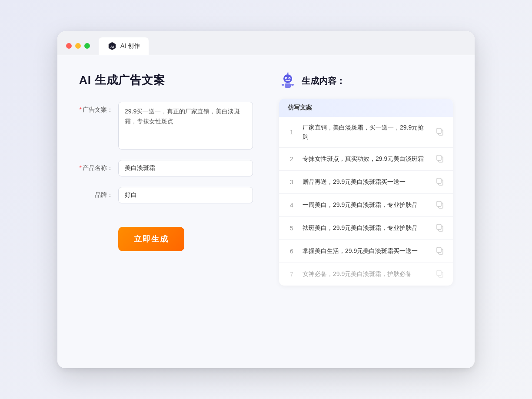 The height and width of the screenshot is (399, 532). What do you see at coordinates (292, 159) in the screenshot?
I see `result-number: 2` at bounding box center [292, 159].